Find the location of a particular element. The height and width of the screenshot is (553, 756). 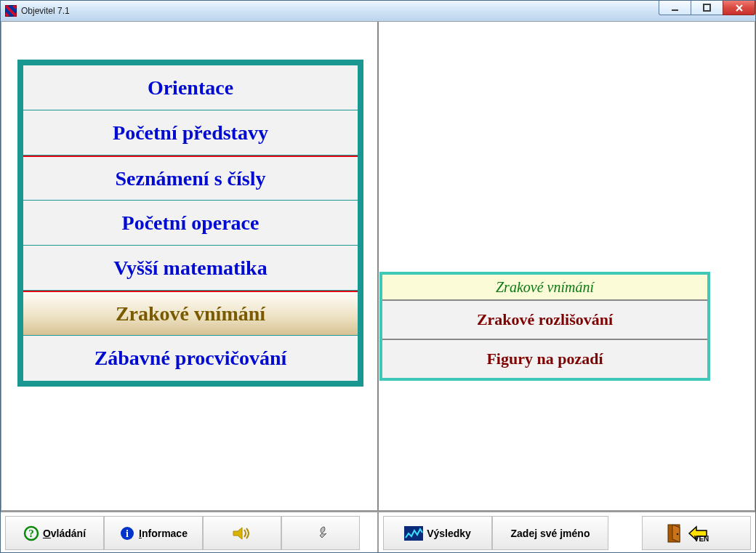

close-button is located at coordinates (739, 8).